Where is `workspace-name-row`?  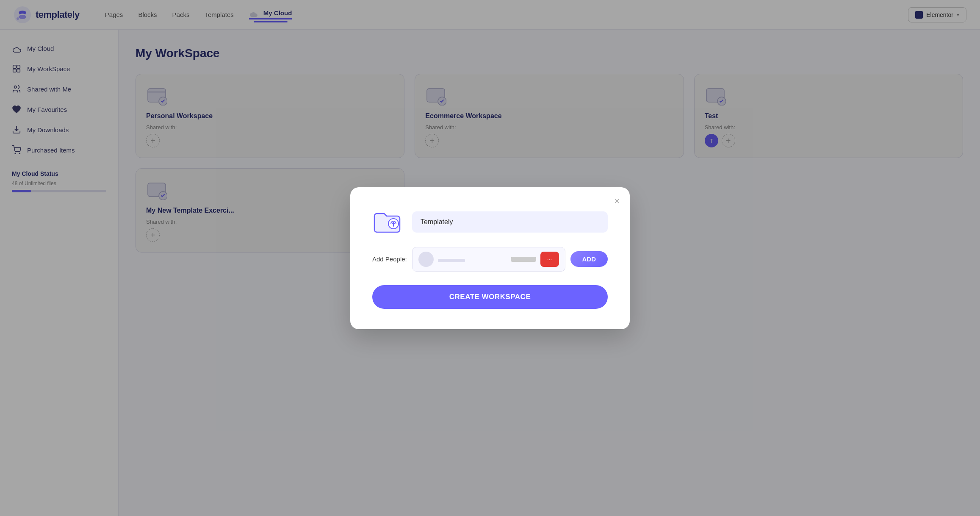 workspace-name-row is located at coordinates (490, 222).